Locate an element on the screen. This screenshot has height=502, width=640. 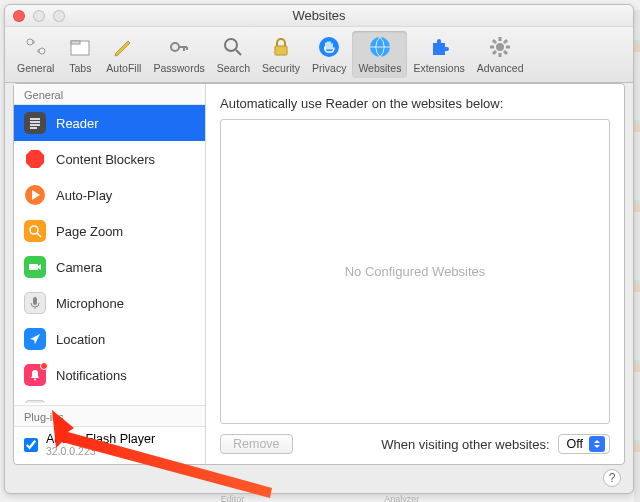
sidebar-item-label: Content Blockers is located at coordinates (106, 160).